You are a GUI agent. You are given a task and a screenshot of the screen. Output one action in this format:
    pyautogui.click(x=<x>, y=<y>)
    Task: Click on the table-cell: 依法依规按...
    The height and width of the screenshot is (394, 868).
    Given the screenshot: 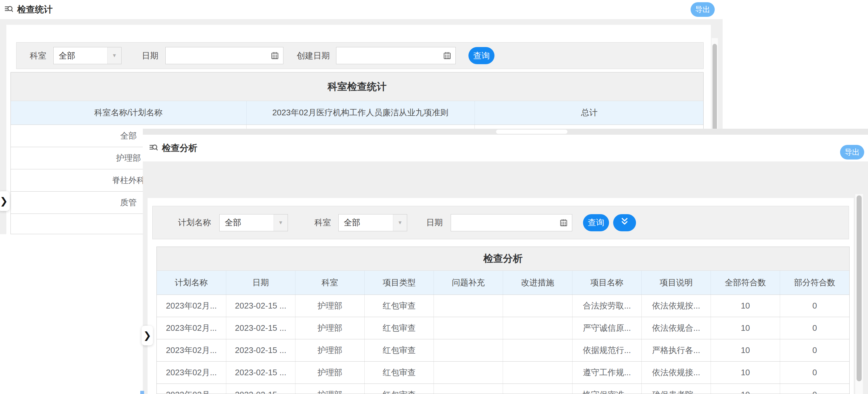 What is the action you would take?
    pyautogui.click(x=676, y=306)
    